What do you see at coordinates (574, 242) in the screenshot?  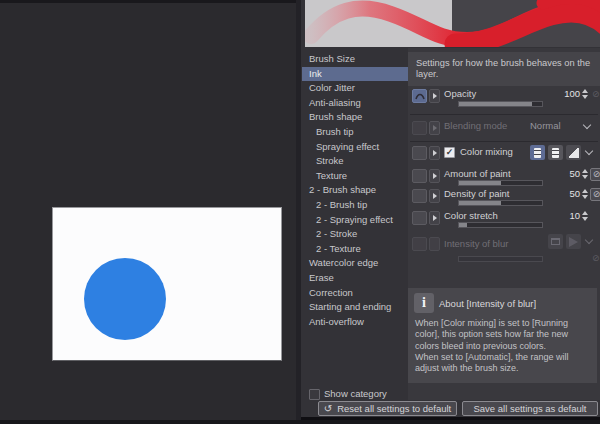 I see `auto-range-icon` at bounding box center [574, 242].